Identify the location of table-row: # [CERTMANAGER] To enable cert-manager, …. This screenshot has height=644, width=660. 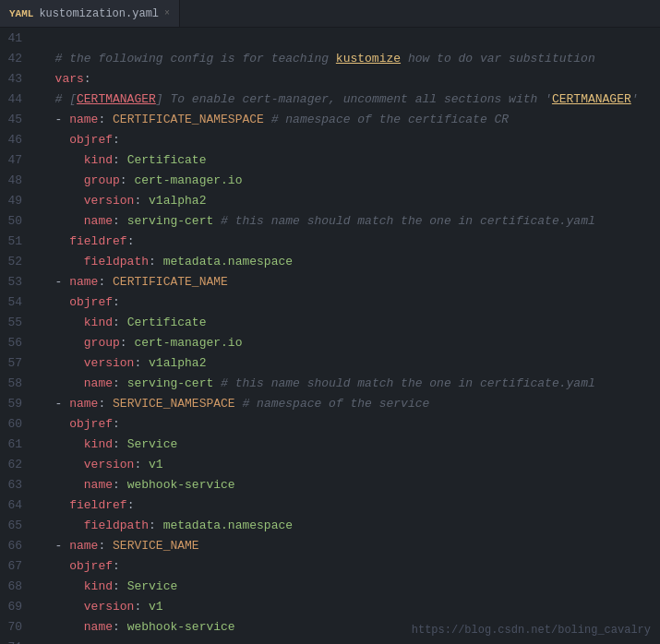
(351, 99).